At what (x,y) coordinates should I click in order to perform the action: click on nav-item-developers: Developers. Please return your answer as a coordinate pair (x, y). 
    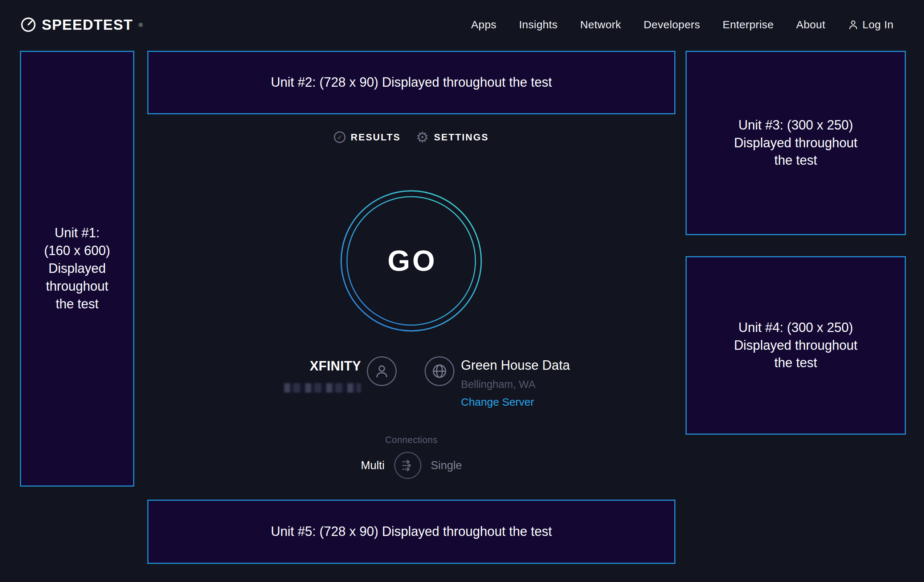
    Looking at the image, I should click on (672, 25).